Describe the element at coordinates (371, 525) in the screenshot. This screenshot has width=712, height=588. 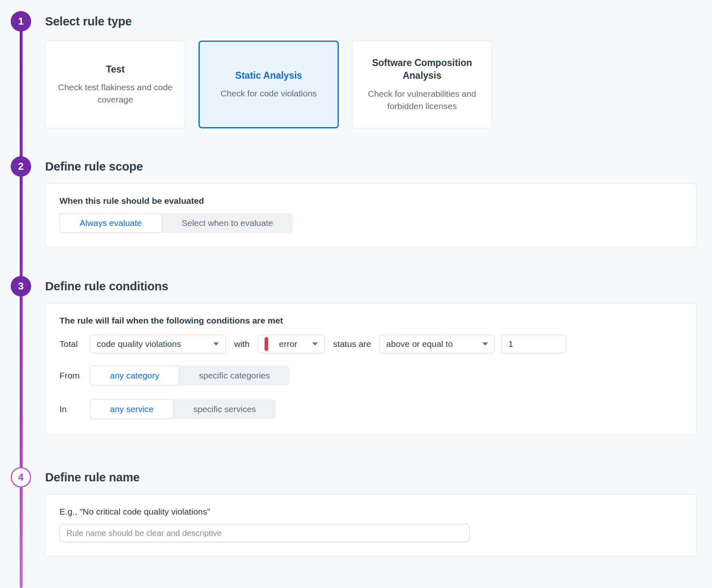
I see `rule-name-panel: E.g., "No critical code quality violatio…` at that location.